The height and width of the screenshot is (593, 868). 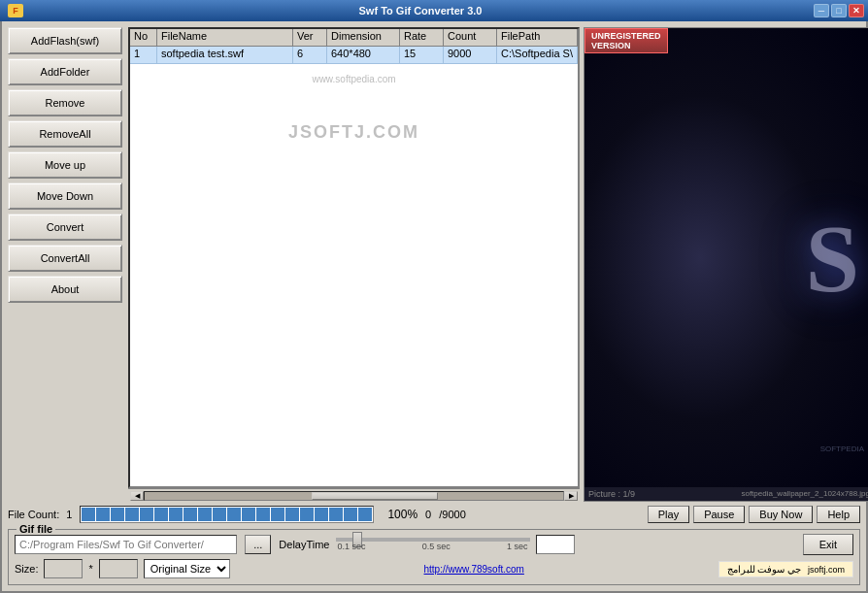 What do you see at coordinates (470, 37) in the screenshot?
I see `col-header-count: Count` at bounding box center [470, 37].